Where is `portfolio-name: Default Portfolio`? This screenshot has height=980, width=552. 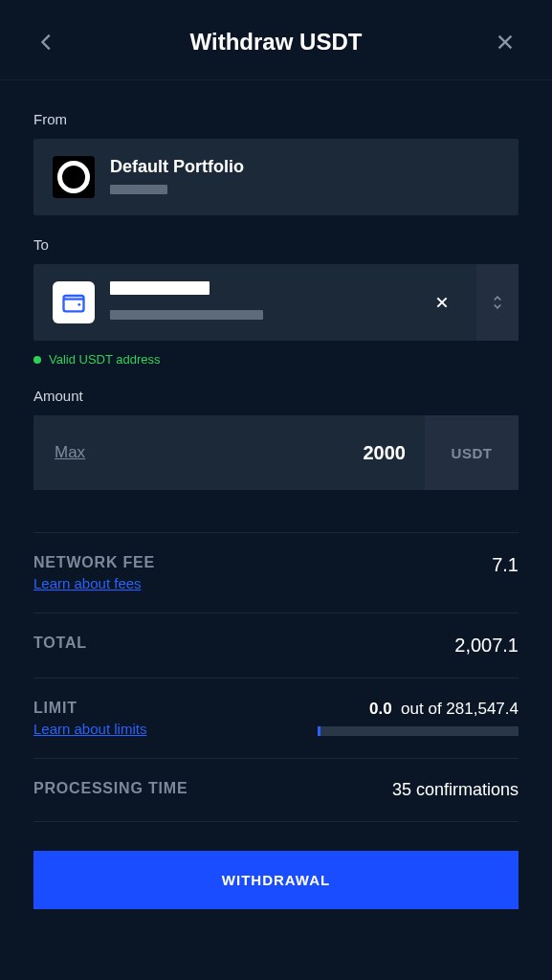
portfolio-name: Default Portfolio is located at coordinates (304, 167).